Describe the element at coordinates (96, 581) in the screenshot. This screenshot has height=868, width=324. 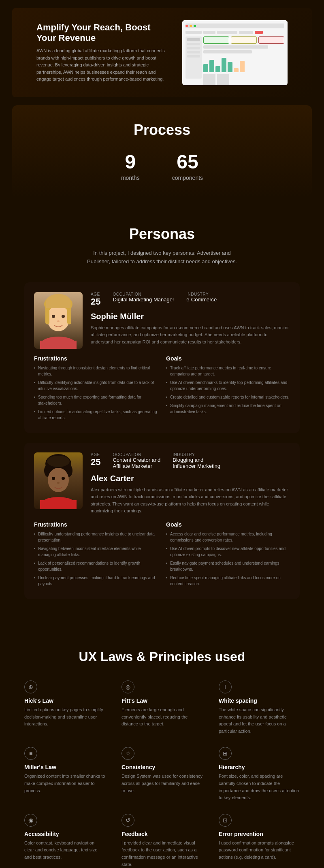
I see `frustration-item: Unclear payment processes, making it har…` at that location.